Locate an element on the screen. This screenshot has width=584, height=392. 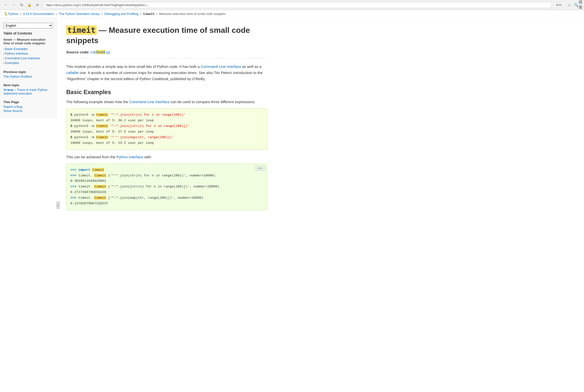
zoom-badge: 90% is located at coordinates (559, 5).